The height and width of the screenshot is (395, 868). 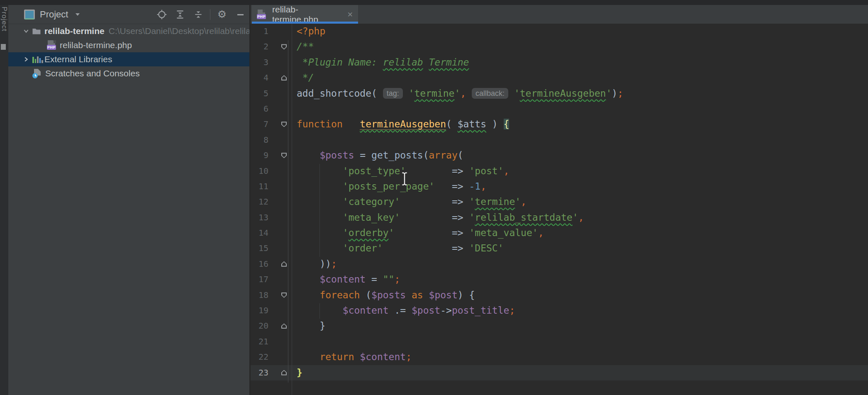 What do you see at coordinates (260, 171) in the screenshot?
I see `line-number: 10` at bounding box center [260, 171].